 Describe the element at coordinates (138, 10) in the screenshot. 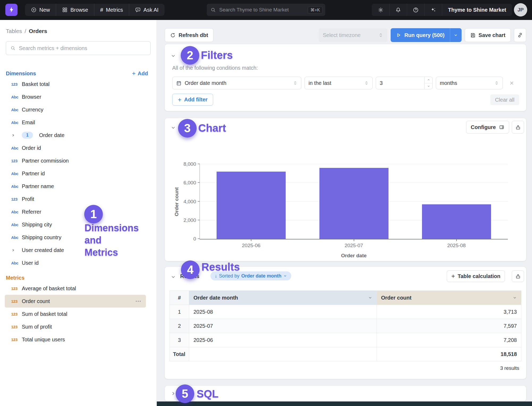

I see `chat-star-icon` at that location.